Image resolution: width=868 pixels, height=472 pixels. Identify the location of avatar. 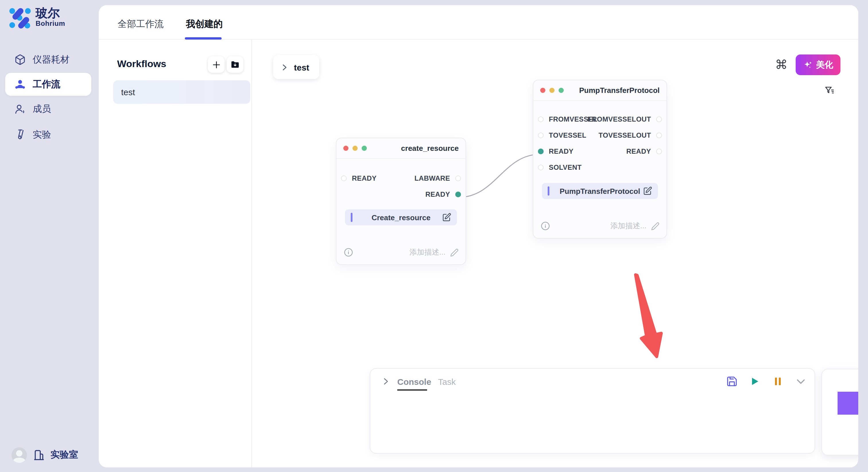
(19, 455).